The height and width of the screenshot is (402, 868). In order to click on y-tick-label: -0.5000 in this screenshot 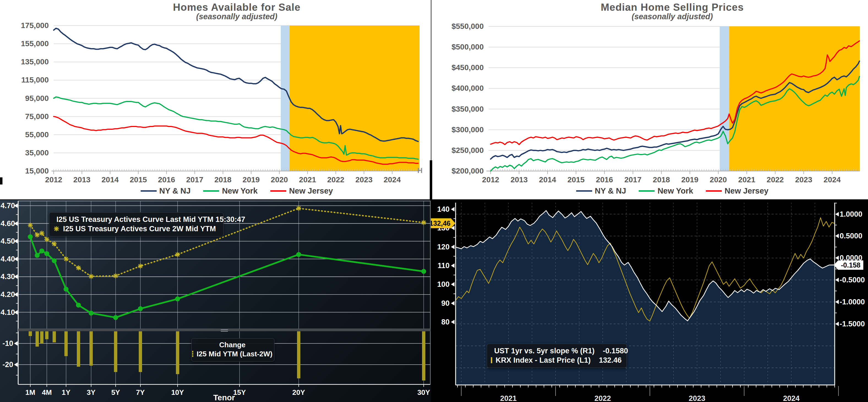, I will do `click(854, 280)`.